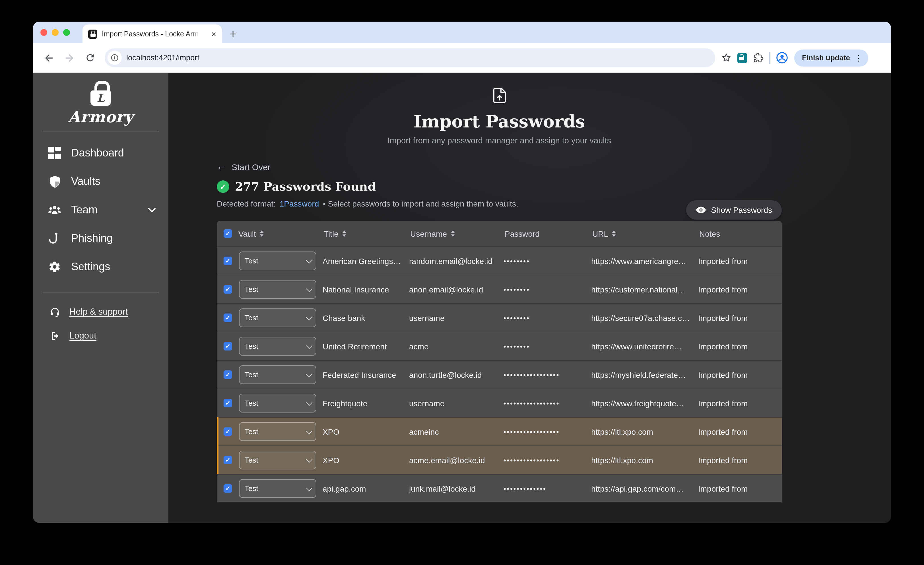 The height and width of the screenshot is (565, 924). What do you see at coordinates (456, 261) in the screenshot?
I see `row-username: random.email@locke.id` at bounding box center [456, 261].